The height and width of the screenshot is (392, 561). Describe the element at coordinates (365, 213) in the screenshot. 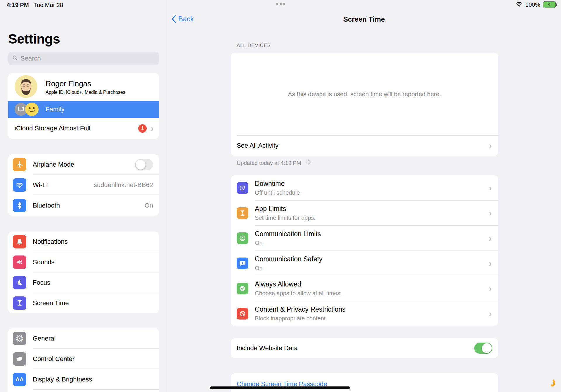

I see `row-app-limits: App Limits Set time limits for apps. ›` at that location.